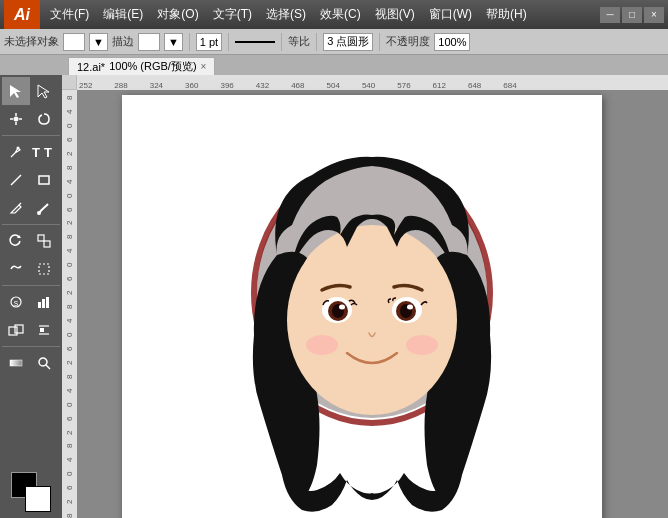 This screenshot has width=668, height=518. I want to click on options-bar: 未选择对象 ▼ 描边 ▼ 1 pt 等比 3 点圆形 不透明度 100%, so click(334, 42).